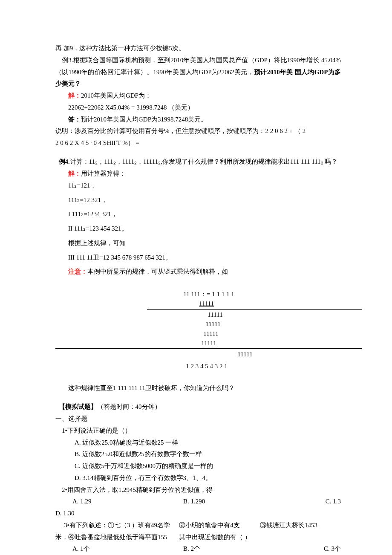  I want to click on ex4-solve-text: 用计算器算得：, so click(103, 173).